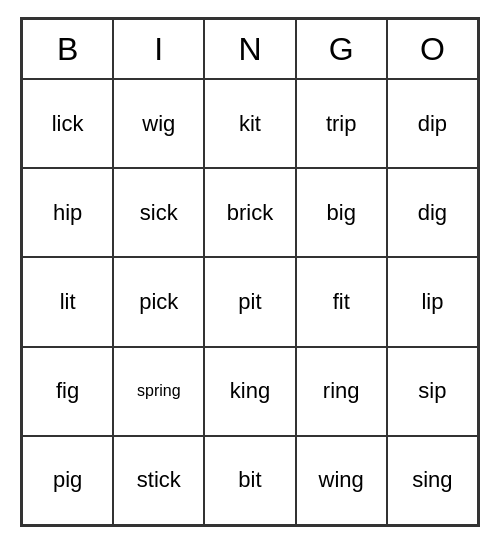 This screenshot has width=500, height=544. Describe the element at coordinates (432, 392) in the screenshot. I see `cell-r4-c5: sip` at that location.